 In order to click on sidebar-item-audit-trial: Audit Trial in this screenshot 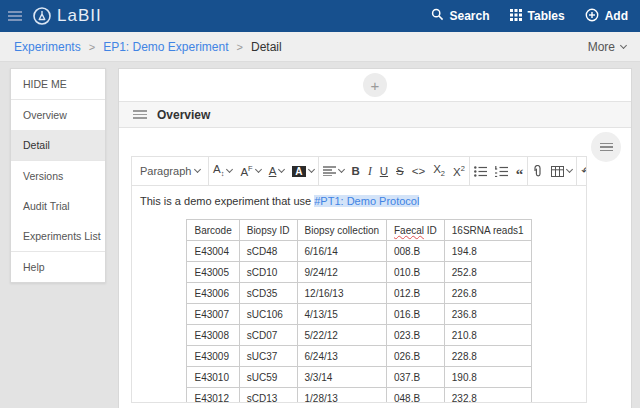, I will do `click(58, 206)`.